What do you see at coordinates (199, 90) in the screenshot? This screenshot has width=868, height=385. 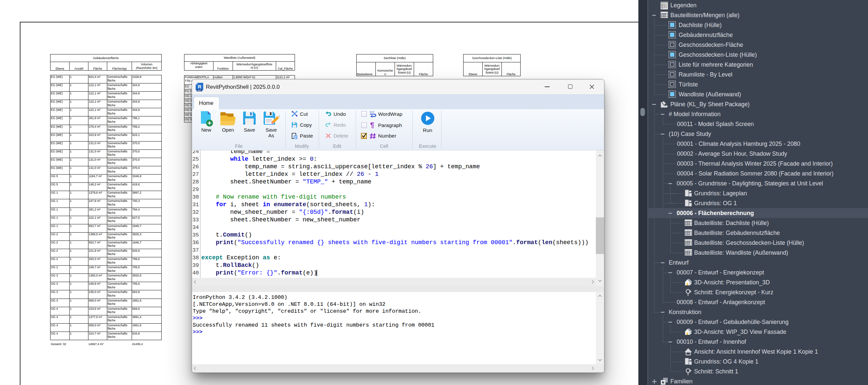 I see `svg-text: RVT` at bounding box center [199, 90].